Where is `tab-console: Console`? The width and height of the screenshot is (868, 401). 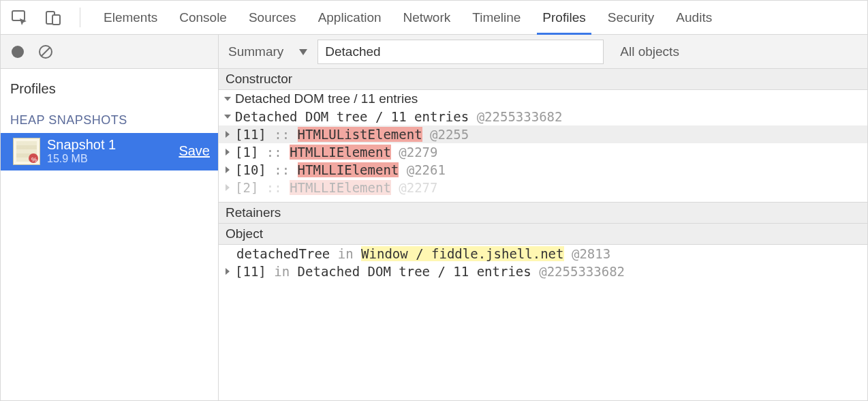
tab-console: Console is located at coordinates (203, 18).